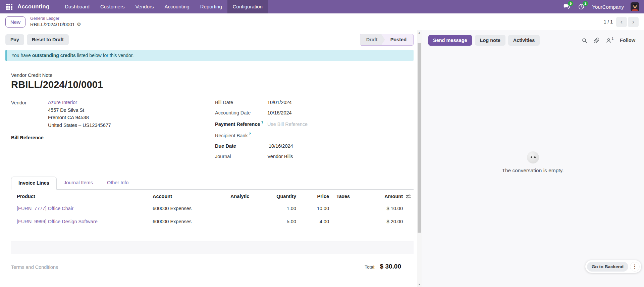 This screenshot has width=644, height=287. Describe the element at coordinates (48, 40) in the screenshot. I see `reset-to-draft-button: Reset to Draft` at that location.